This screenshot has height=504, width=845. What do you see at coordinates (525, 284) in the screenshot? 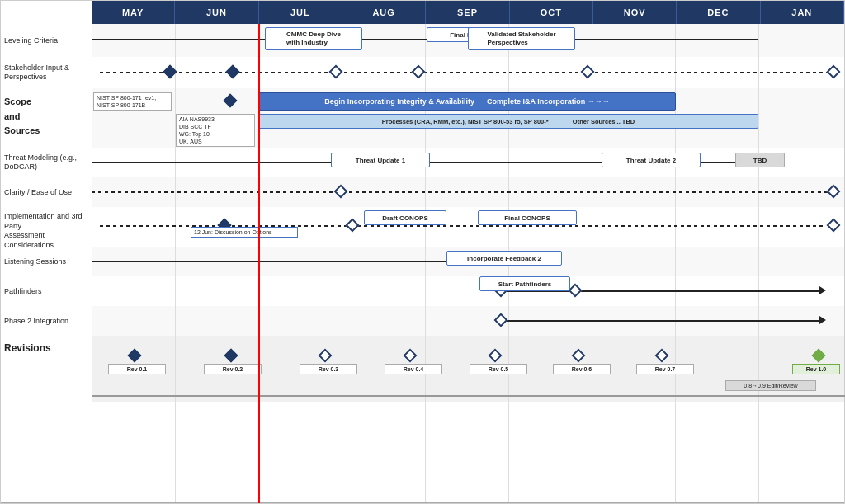
I see `start-pathfinders-bar: Start Pathfinders` at bounding box center [525, 284].